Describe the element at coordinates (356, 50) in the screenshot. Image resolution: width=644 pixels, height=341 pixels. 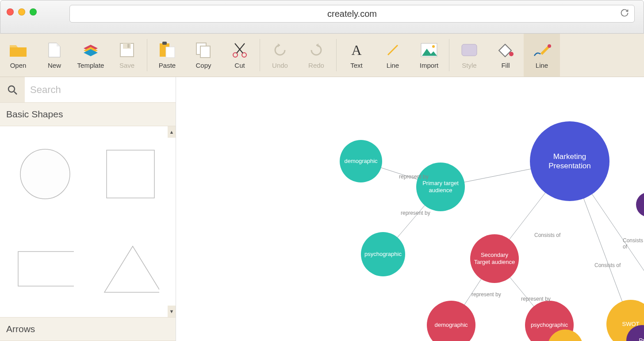
I see `text-icon: A` at that location.